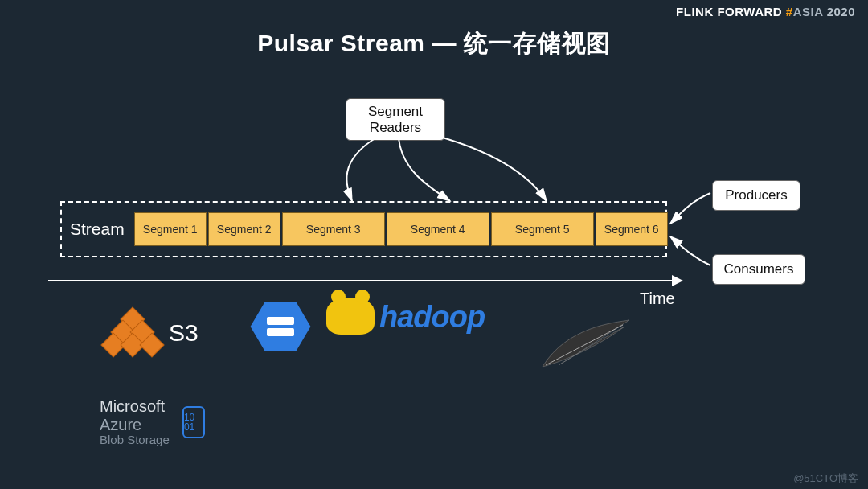 The image size is (868, 489). I want to click on hadoop-elephant-icon, so click(350, 316).